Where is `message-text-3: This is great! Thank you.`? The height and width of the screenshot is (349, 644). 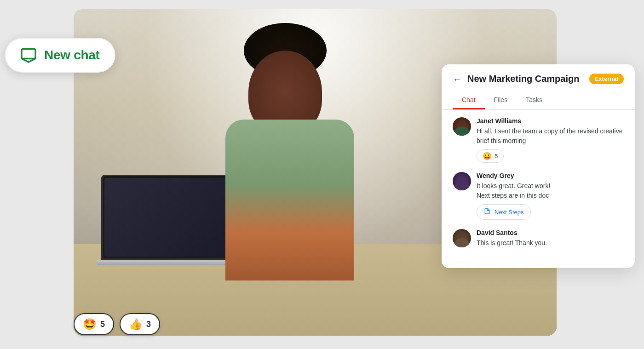
message-text-3: This is great! Thank you. is located at coordinates (550, 243).